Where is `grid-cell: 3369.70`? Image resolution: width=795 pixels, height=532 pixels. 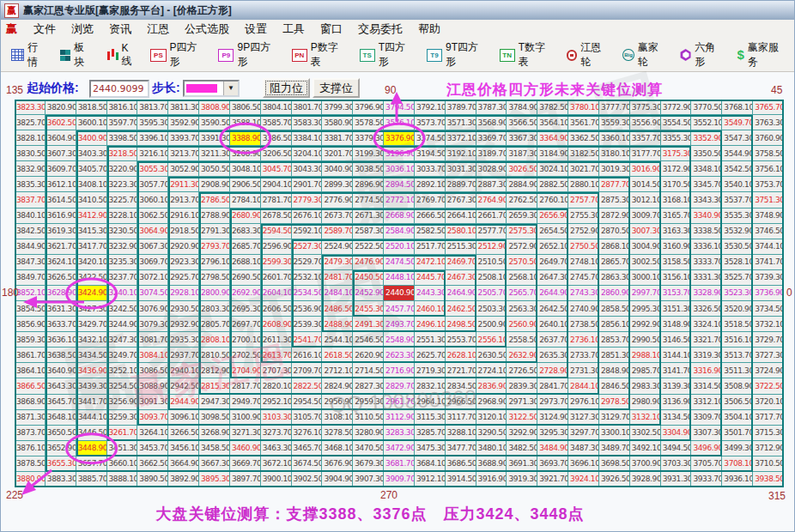 grid-cell: 3369.70 is located at coordinates (492, 138).